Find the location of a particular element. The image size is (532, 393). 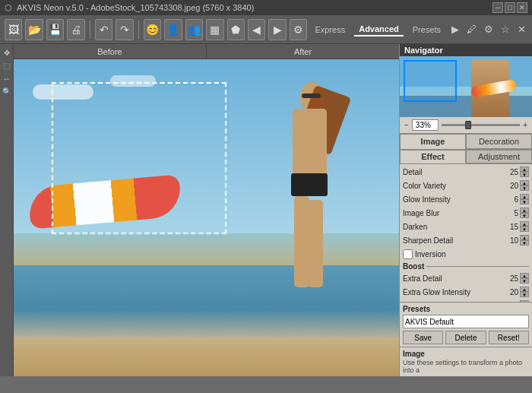

before-label: Before is located at coordinates (110, 52).